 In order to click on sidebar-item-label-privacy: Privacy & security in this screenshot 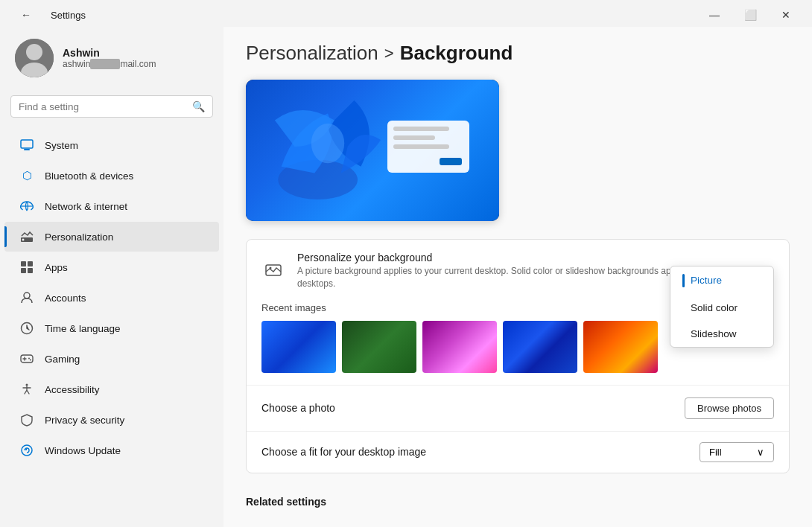, I will do `click(85, 420)`.